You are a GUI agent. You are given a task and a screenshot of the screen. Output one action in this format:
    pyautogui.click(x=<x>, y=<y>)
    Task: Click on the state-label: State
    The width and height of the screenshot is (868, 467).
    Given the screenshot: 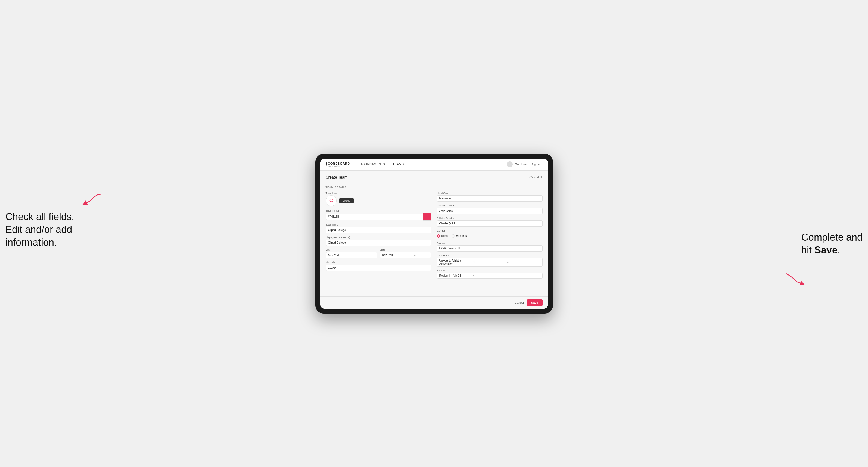 What is the action you would take?
    pyautogui.click(x=405, y=250)
    